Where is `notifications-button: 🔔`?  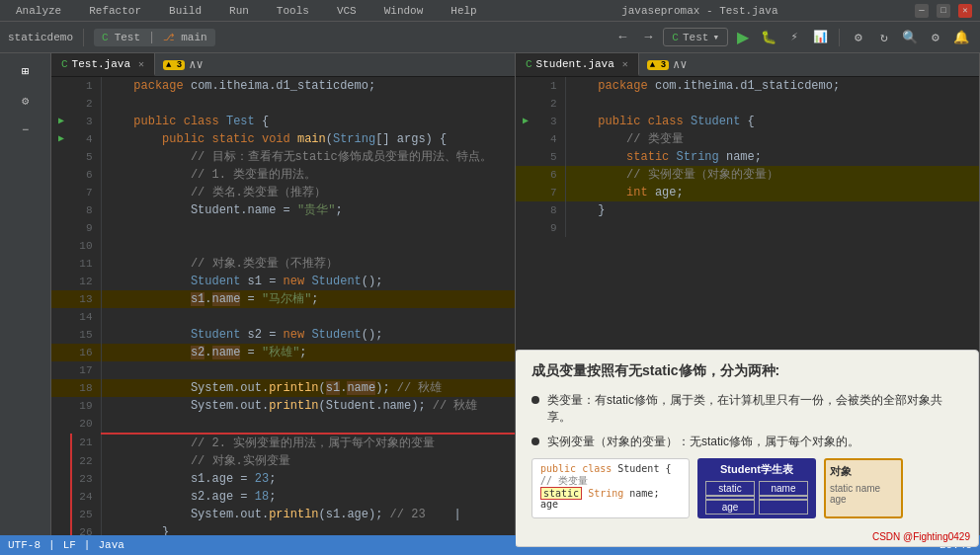
notifications-button: 🔔 is located at coordinates (961, 38).